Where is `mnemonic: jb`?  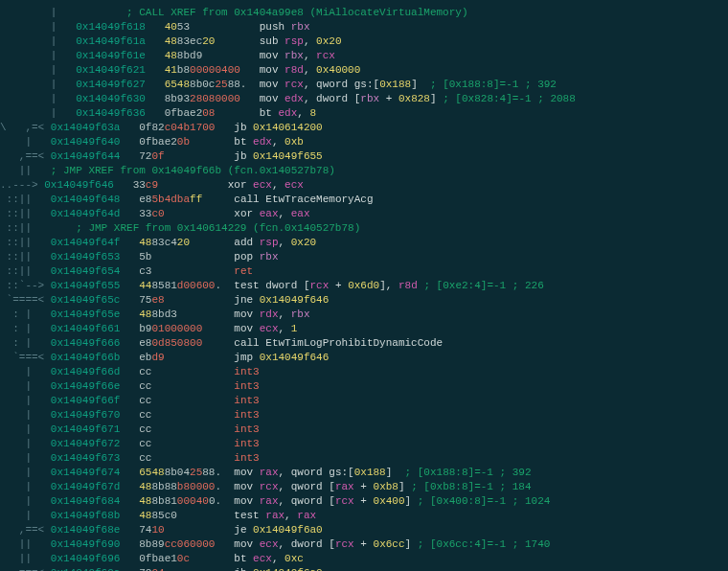
mnemonic: jb is located at coordinates (243, 156).